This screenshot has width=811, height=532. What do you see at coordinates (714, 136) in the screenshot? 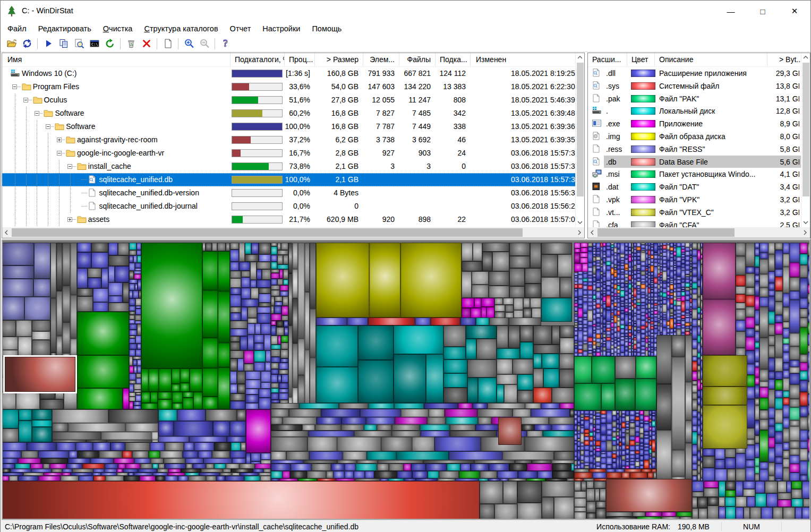
I see `extension-description: Файл образа диска` at bounding box center [714, 136].